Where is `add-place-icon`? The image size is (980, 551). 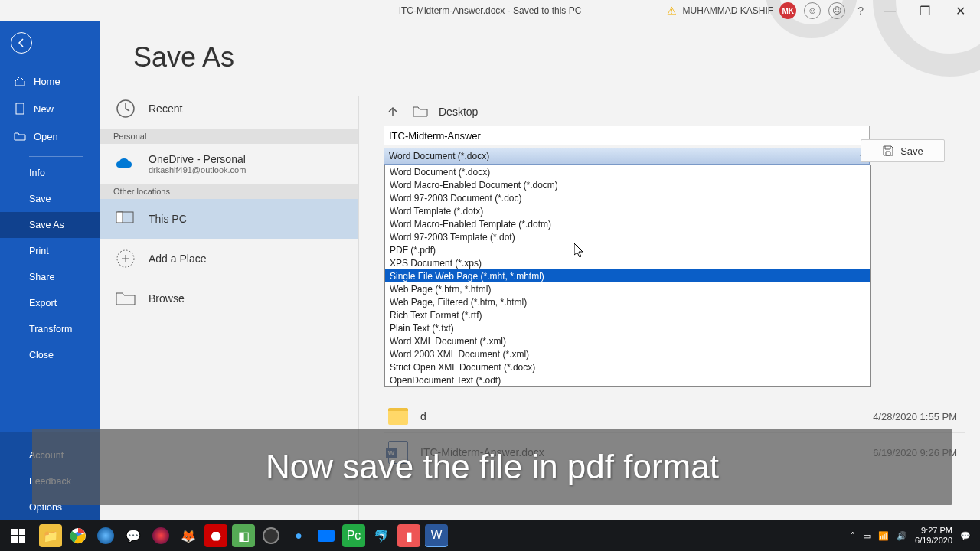
add-place-icon is located at coordinates (126, 259).